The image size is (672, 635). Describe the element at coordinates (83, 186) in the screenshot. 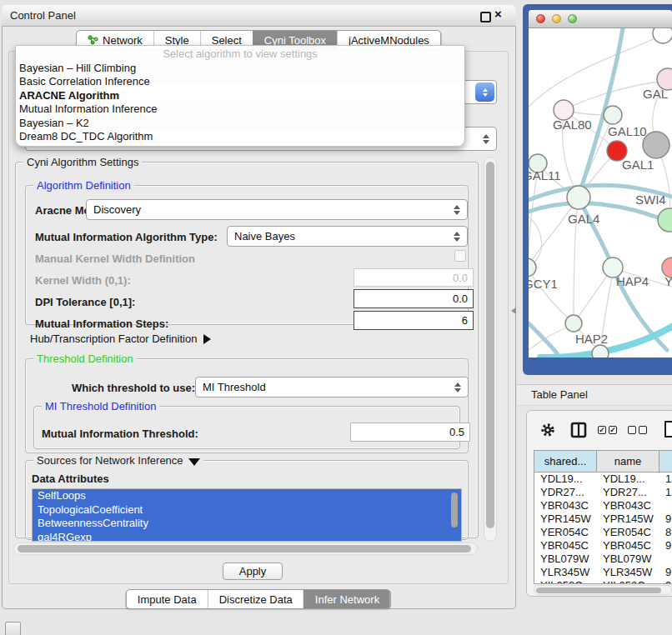

I see `algorithm-definition-title: Algorithm Definition` at that location.